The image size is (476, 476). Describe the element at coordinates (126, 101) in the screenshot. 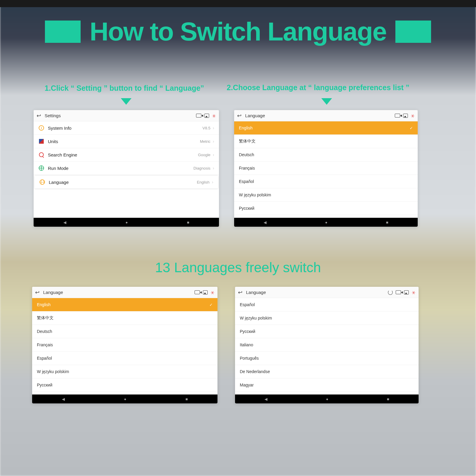

I see `arrow-down-icon` at that location.